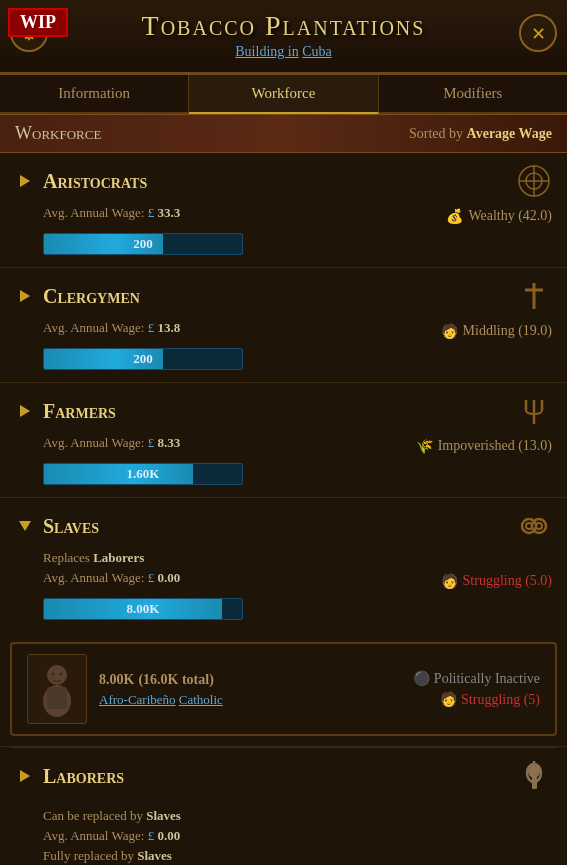 Image resolution: width=567 pixels, height=865 pixels. I want to click on pop-group-laborers-header: Laborers, so click(284, 774).